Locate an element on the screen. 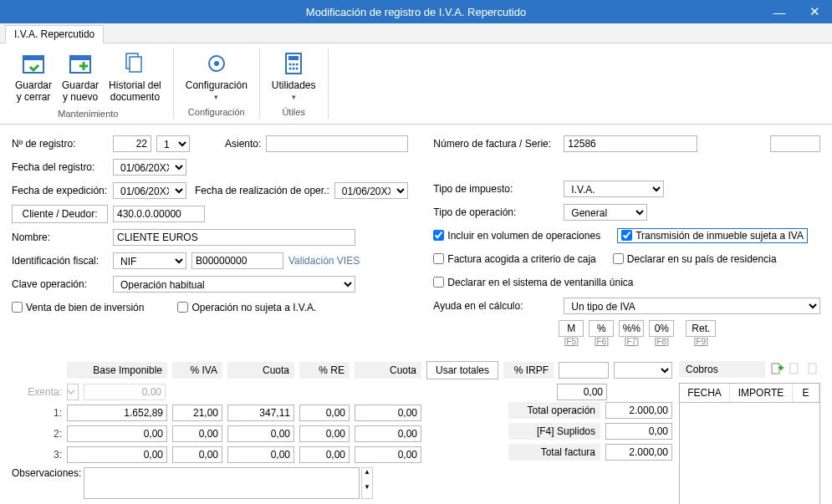 The image size is (832, 504). id-fiscal-tipo-select: NIF is located at coordinates (150, 261).